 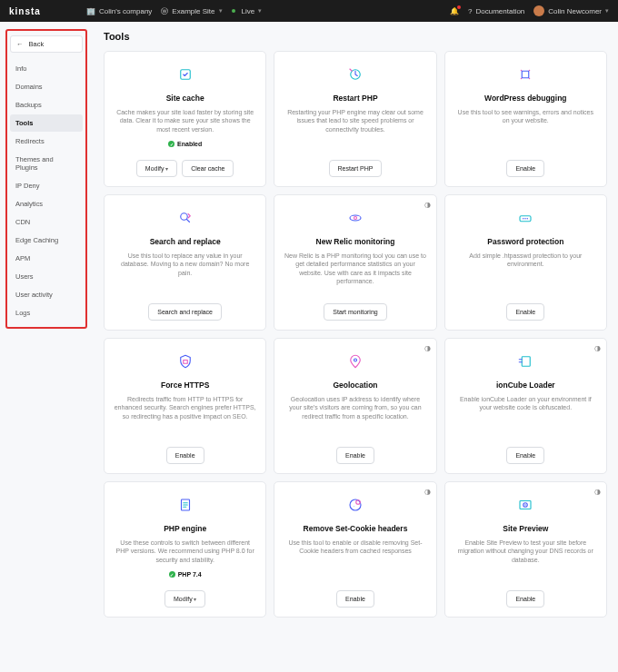 What do you see at coordinates (356, 169) in the screenshot?
I see `restart-php-button: Restart PHP` at bounding box center [356, 169].